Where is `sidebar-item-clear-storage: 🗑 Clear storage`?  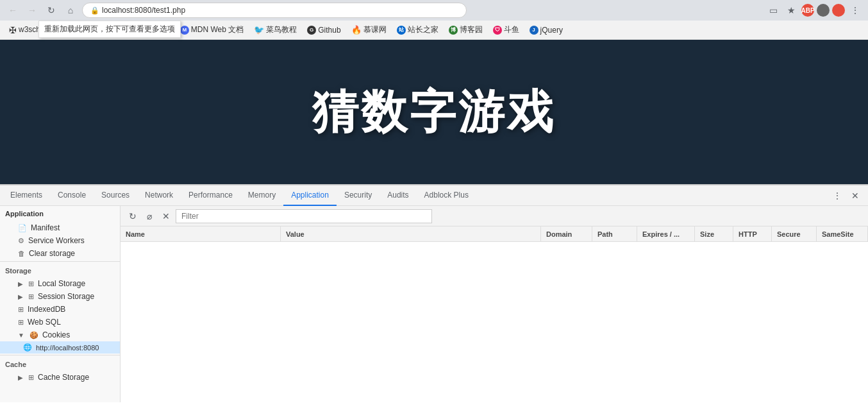
sidebar-item-clear-storage: 🗑 Clear storage is located at coordinates (60, 253).